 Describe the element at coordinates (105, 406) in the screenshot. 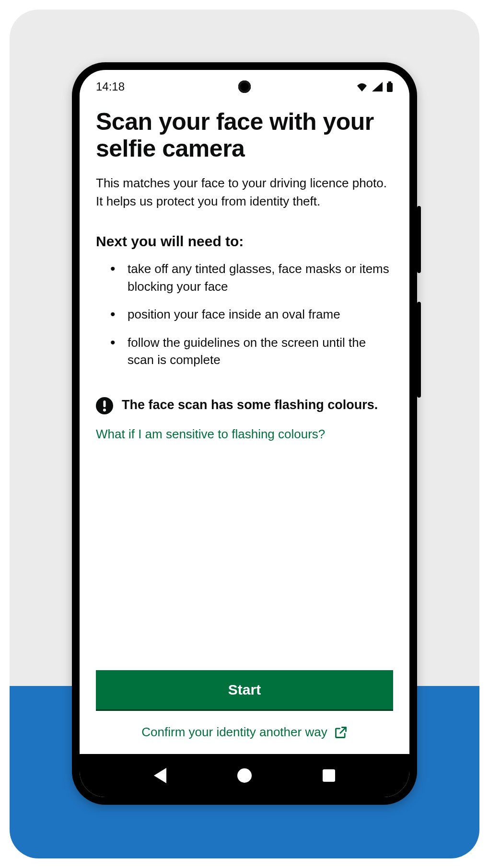

I see `exclamation-icon` at that location.